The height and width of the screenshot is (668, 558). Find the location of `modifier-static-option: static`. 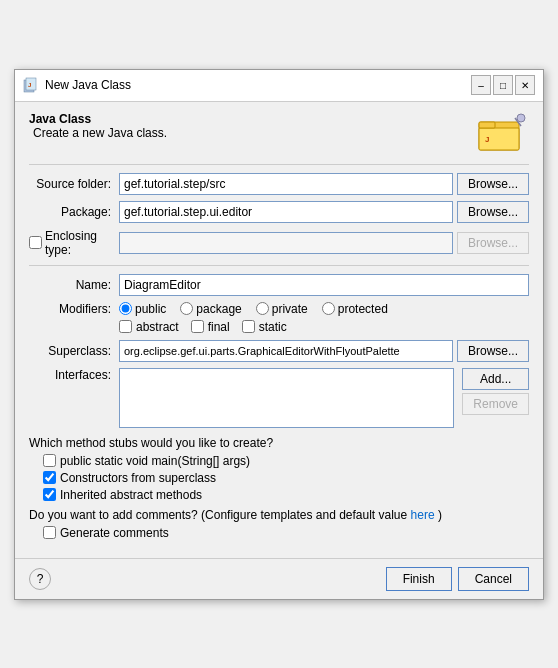

modifier-static-option: static is located at coordinates (264, 327).